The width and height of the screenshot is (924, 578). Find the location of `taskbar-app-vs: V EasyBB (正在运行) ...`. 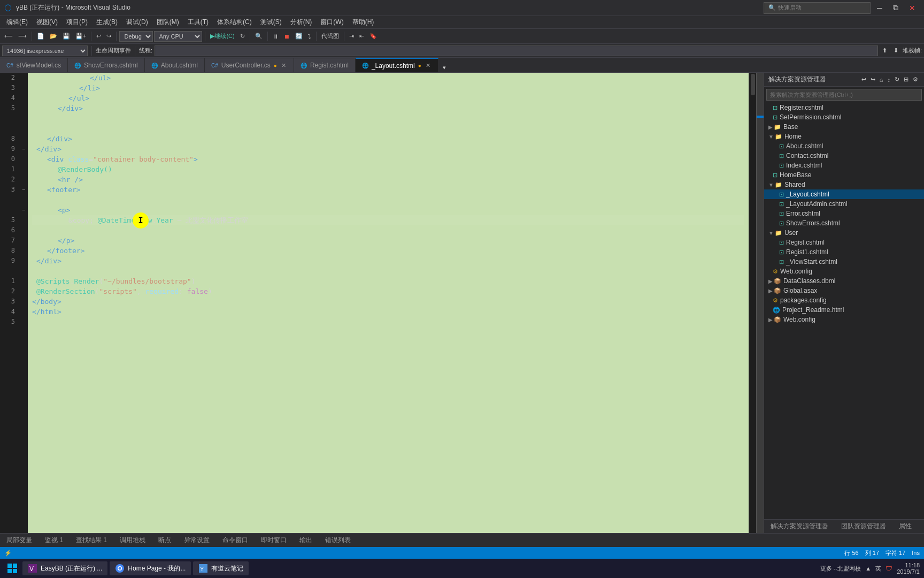

taskbar-app-vs: V EasyBB (正在运行) ... is located at coordinates (65, 568).